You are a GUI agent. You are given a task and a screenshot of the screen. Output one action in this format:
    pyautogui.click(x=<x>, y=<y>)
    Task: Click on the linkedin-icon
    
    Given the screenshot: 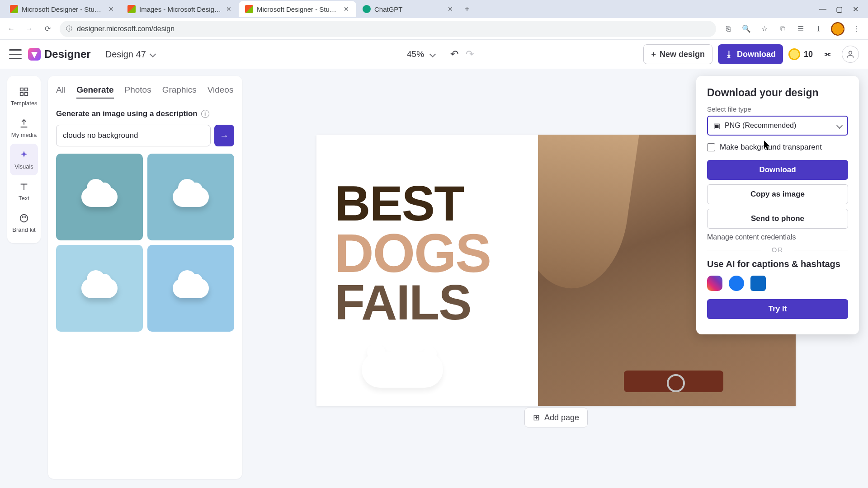 What is the action you would take?
    pyautogui.click(x=758, y=283)
    